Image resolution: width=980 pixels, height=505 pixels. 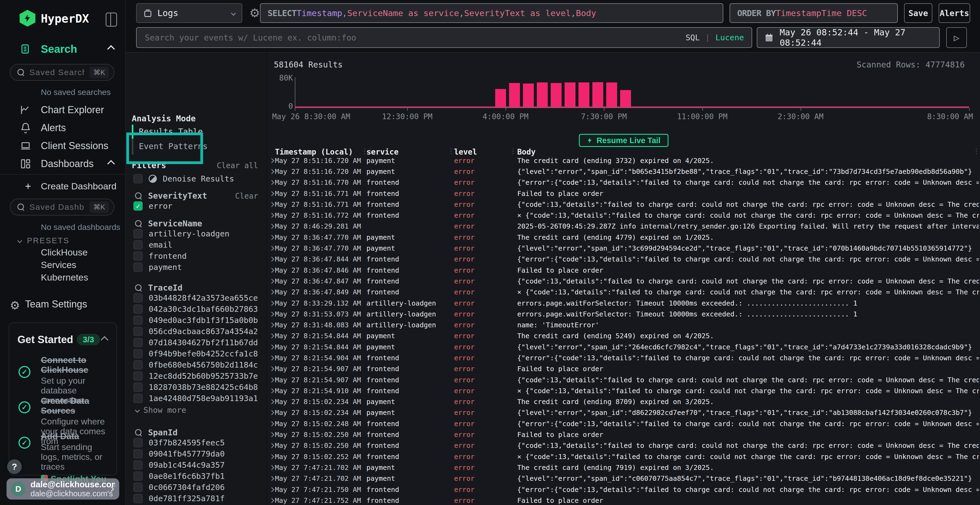 What do you see at coordinates (814, 13) in the screenshot?
I see `order-by-input: ORDER BY TimestampTime DESC` at bounding box center [814, 13].